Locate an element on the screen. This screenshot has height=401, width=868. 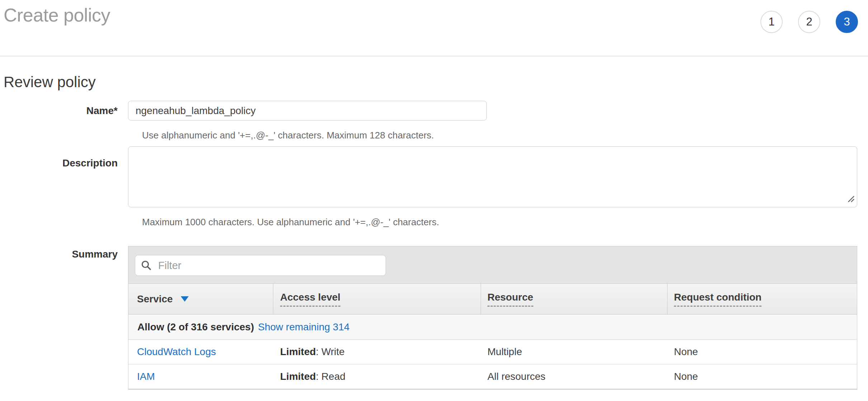
policy-name-input is located at coordinates (307, 110).